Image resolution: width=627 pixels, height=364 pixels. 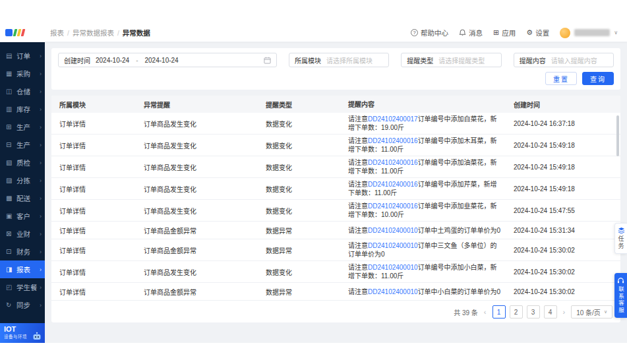 What do you see at coordinates (349, 61) in the screenshot?
I see `module-select-placeholder: 请选择所属模块` at bounding box center [349, 61].